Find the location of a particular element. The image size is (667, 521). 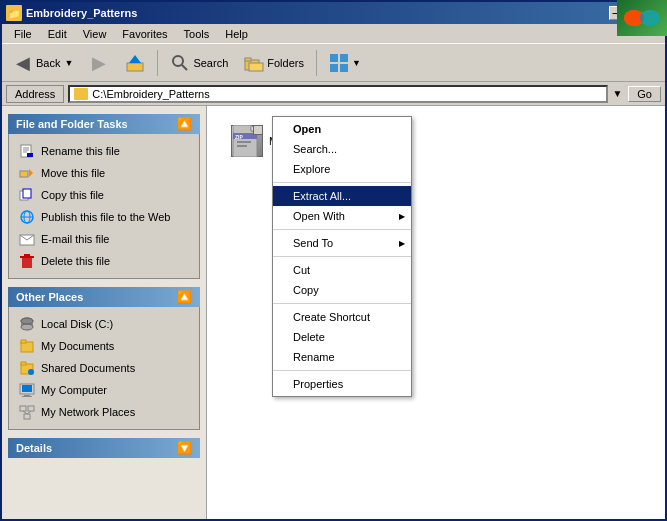

forward-button: ▶ is located at coordinates (99, 63).